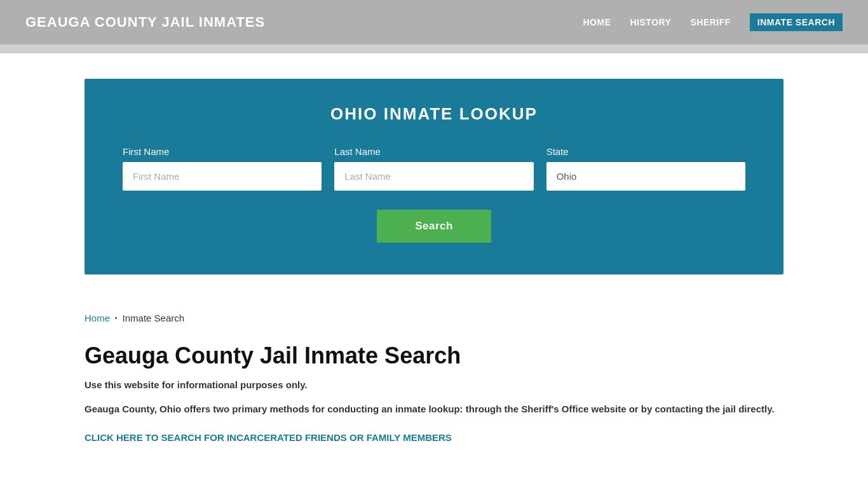  What do you see at coordinates (97, 318) in the screenshot?
I see `breadcrumb-home-link: Home` at bounding box center [97, 318].